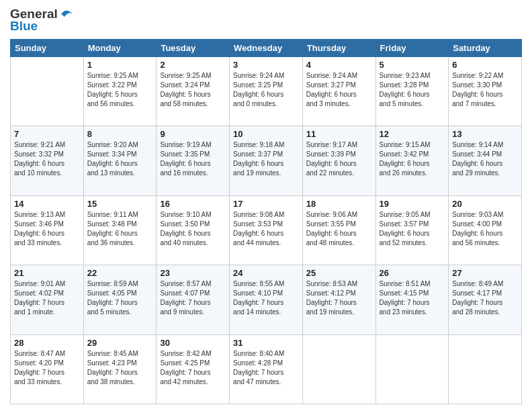  I want to click on calendar-cell: 9Sunrise: 9:19 AM Sunset: 3:35 PM Daylig…, so click(193, 161).